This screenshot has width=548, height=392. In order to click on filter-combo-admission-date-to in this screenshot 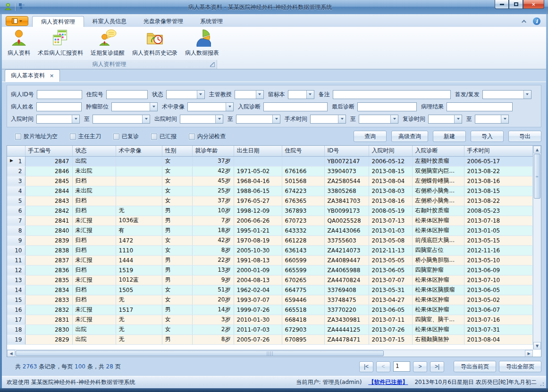, I will do `click(121, 119)`.